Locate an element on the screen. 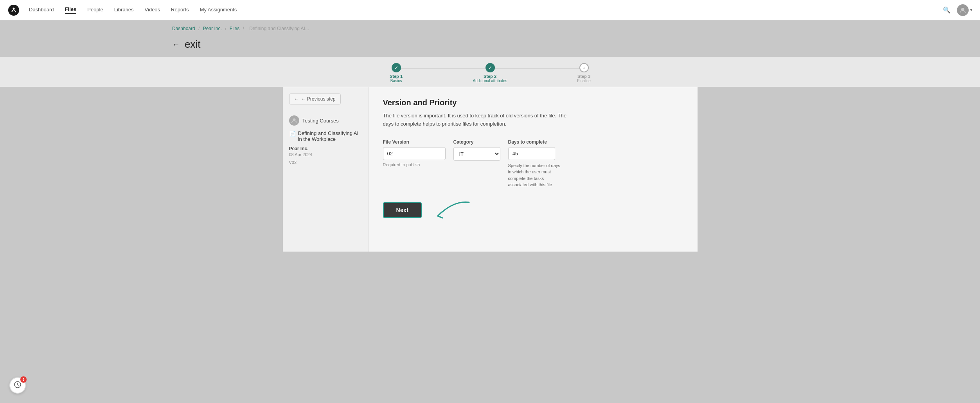  file-version-label: File Version is located at coordinates (414, 142).